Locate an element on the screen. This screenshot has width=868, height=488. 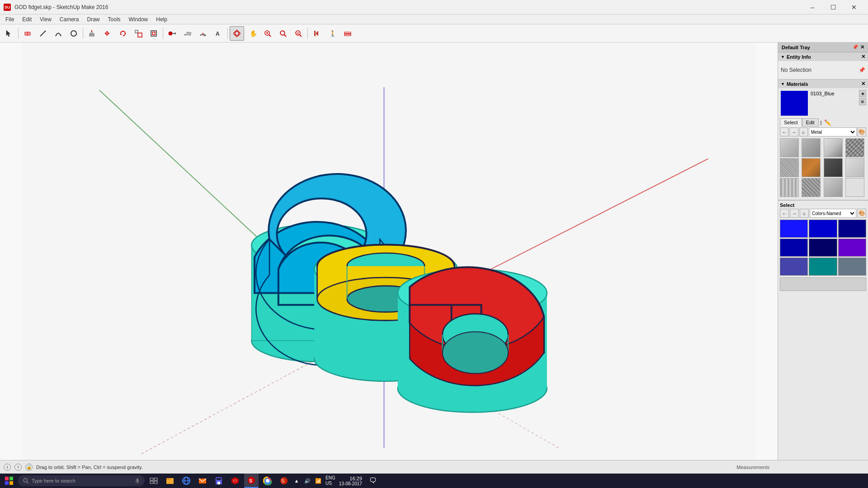
mat-swatch-btn-2: ⊕ is located at coordinates (863, 102).